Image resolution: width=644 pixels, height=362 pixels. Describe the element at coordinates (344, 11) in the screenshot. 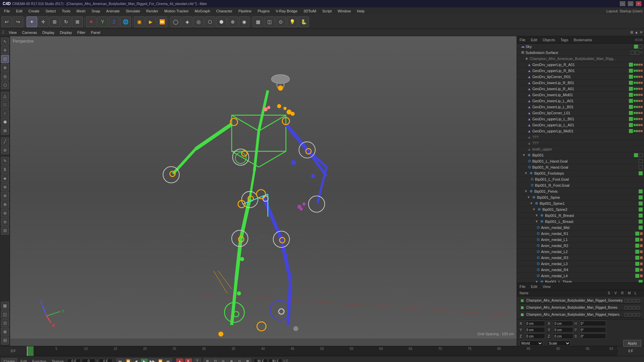

I see `menu-window: Window` at that location.